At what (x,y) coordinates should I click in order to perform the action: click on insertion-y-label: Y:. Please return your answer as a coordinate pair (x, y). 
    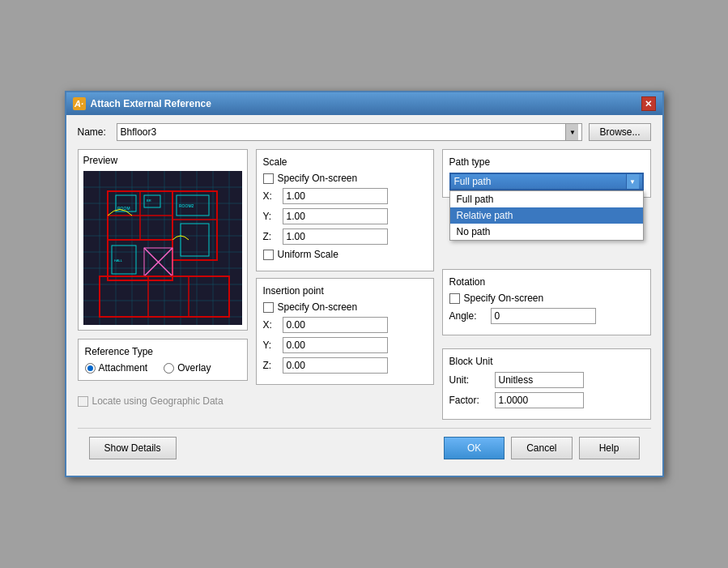
    Looking at the image, I should click on (270, 345).